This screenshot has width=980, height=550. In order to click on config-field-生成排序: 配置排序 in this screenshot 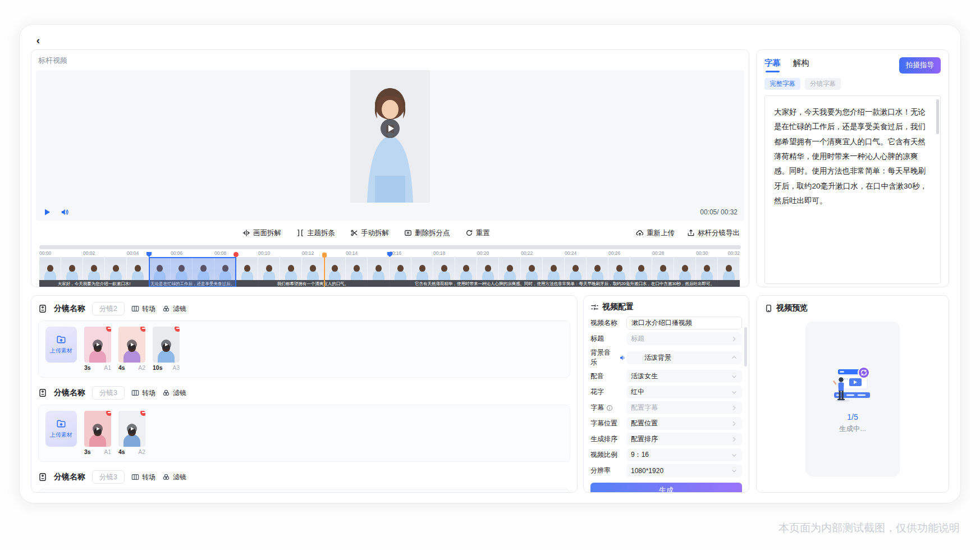, I will do `click(684, 439)`.